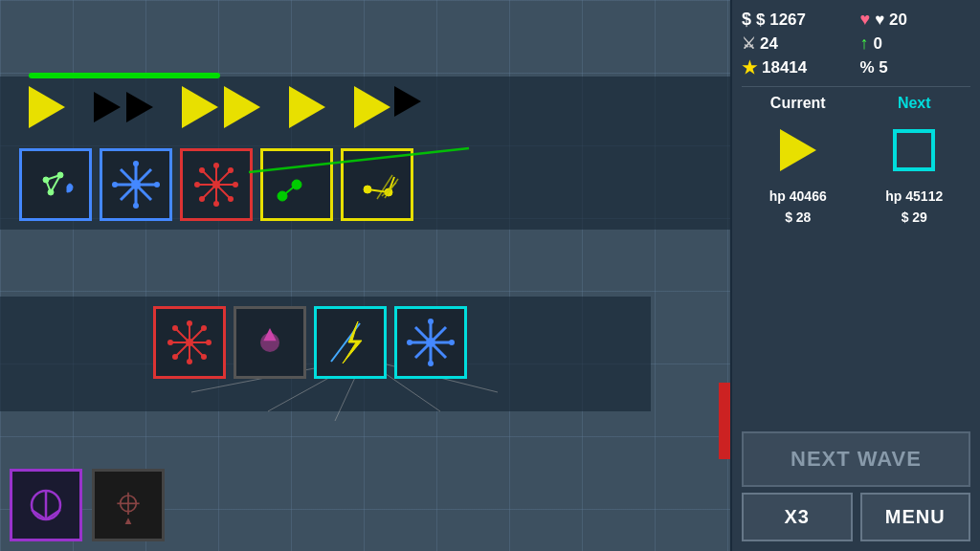  I want to click on arrow-value: 0, so click(879, 44).